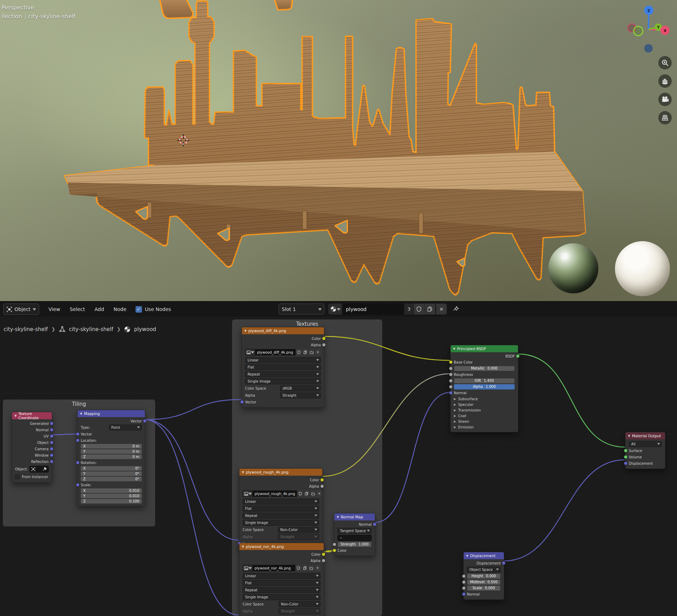 This screenshot has width=677, height=616. Describe the element at coordinates (153, 310) in the screenshot. I see `use-nodes-toggle: ✓ Use Nodes` at that location.